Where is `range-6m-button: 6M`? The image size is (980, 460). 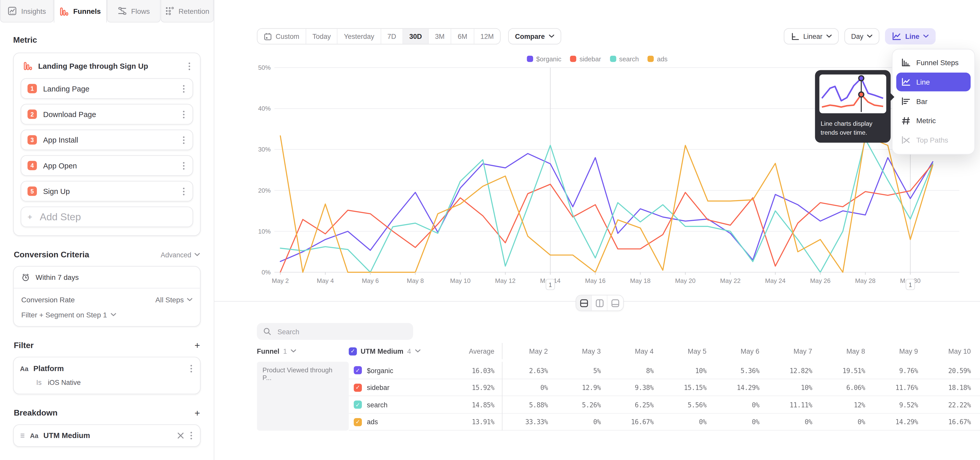
range-6m-button: 6M is located at coordinates (463, 37).